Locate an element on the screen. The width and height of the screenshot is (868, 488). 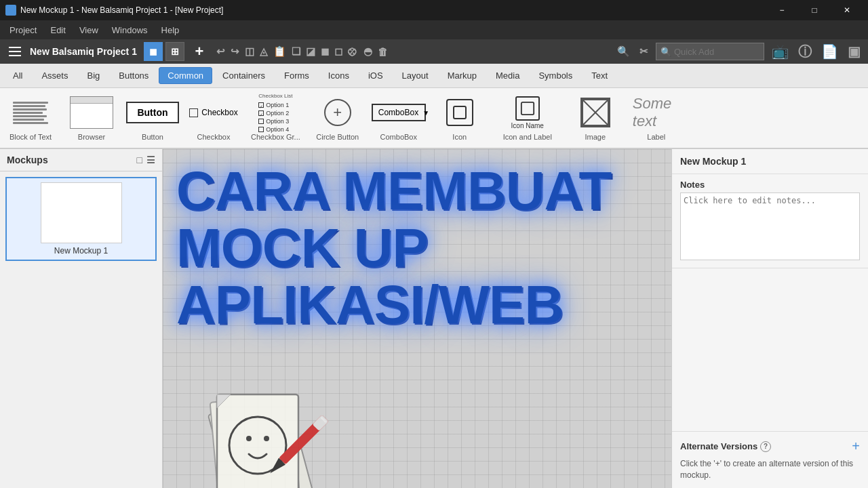
tab-containers: Containers is located at coordinates (244, 76).